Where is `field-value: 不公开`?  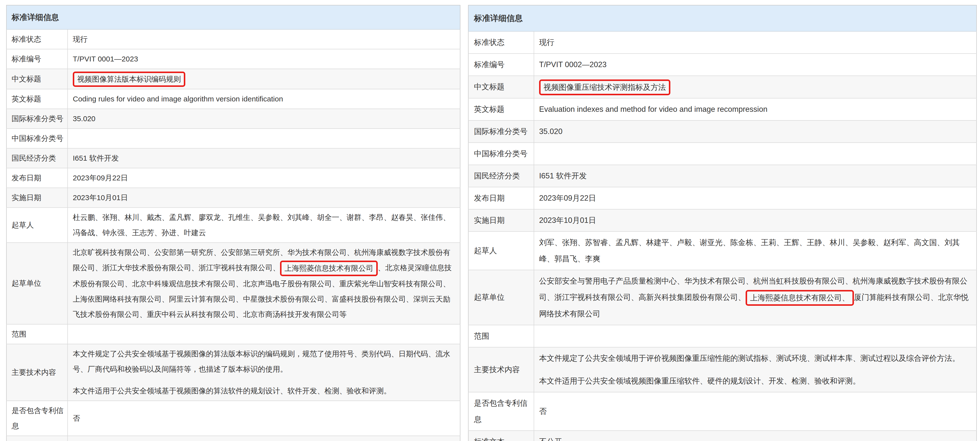
field-value: 不公开 is located at coordinates (264, 438).